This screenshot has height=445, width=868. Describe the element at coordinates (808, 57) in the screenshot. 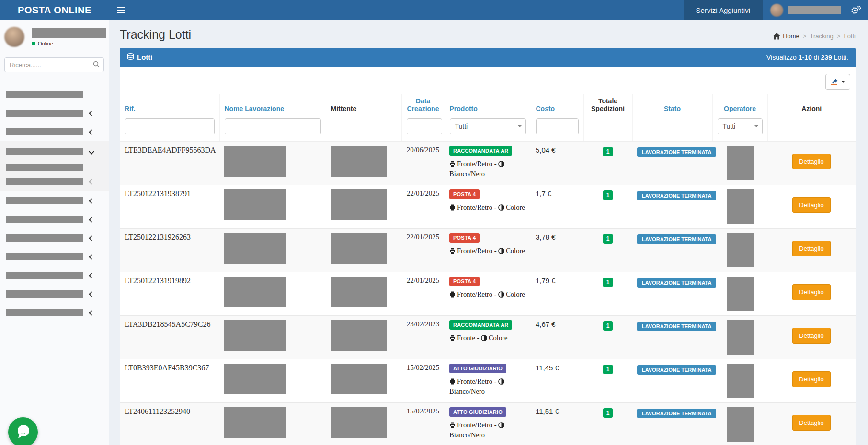

I see `result-summary: Visualizzo 1-10 di 239 Lotti.` at that location.